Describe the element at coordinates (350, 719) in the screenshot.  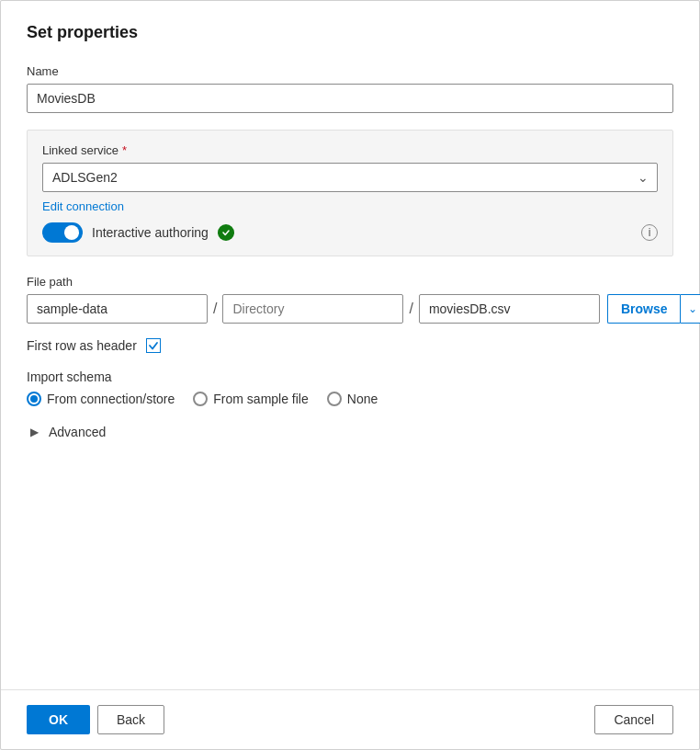
I see `panel-footer: OK Back Cancel` at that location.